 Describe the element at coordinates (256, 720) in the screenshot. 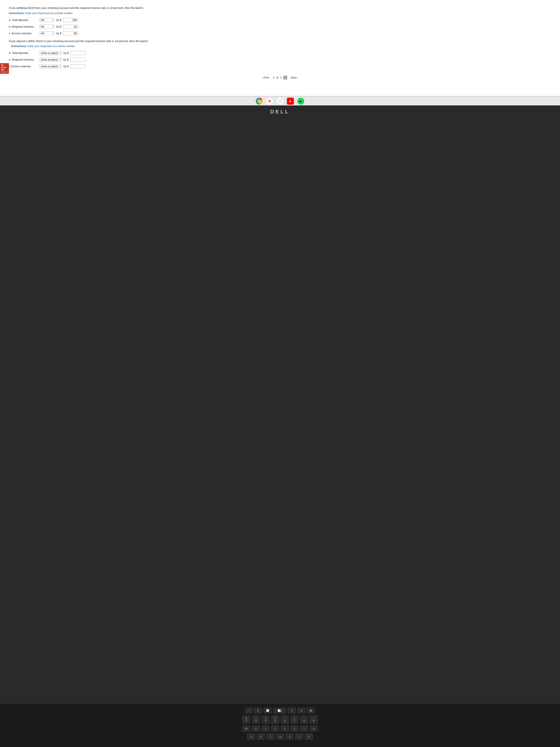

I see `key-3-hash: #3` at that location.